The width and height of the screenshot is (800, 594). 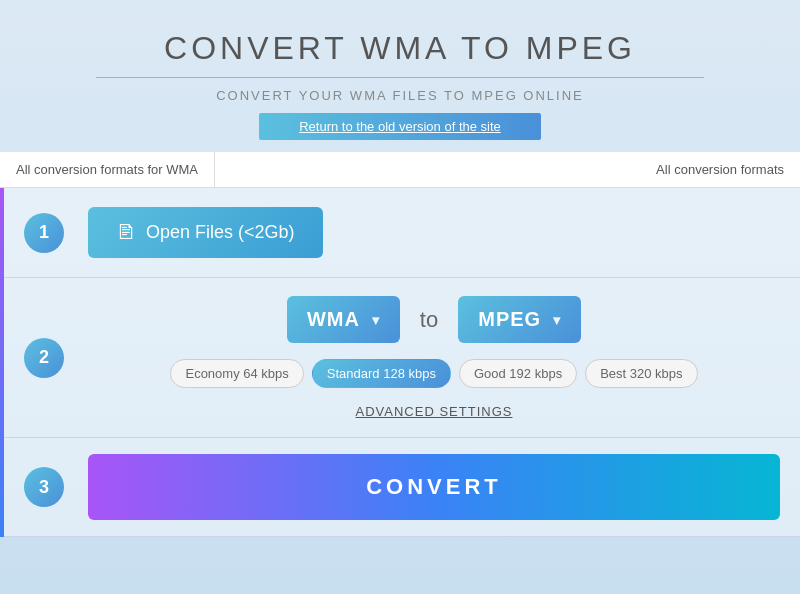 I want to click on nav-right-label: All conversion formats, so click(x=720, y=170).